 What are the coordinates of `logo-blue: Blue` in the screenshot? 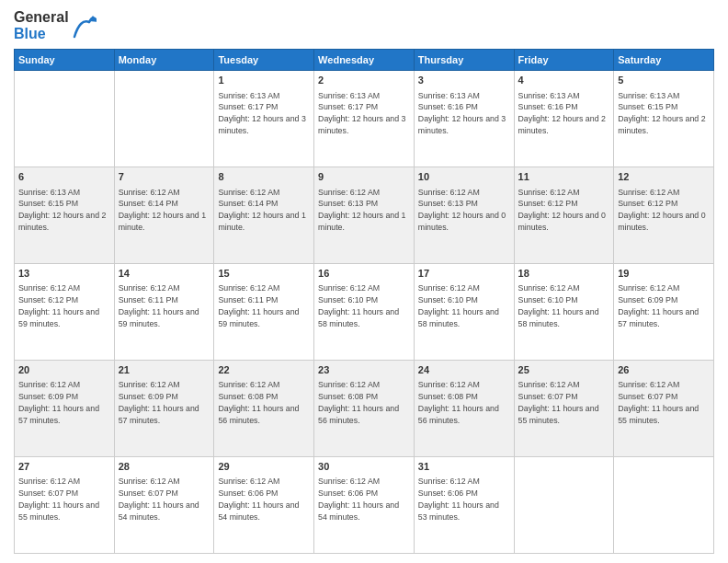 It's located at (41, 34).